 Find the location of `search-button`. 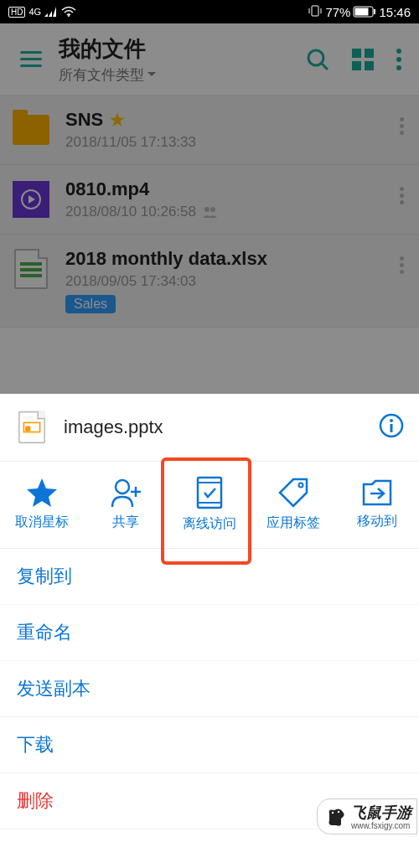

search-button is located at coordinates (318, 59).